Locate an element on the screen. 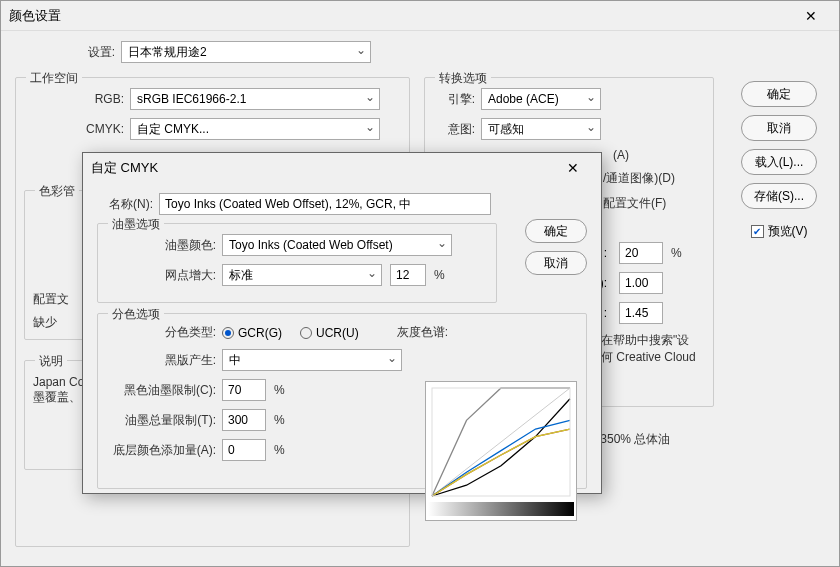 This screenshot has height=567, width=840. preview-checkbox: ✔ is located at coordinates (758, 232).